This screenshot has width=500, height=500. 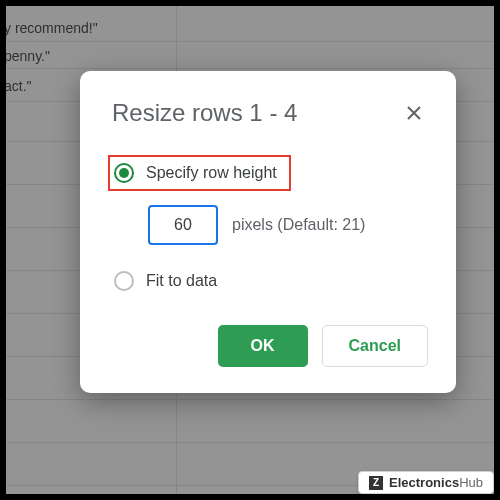 What do you see at coordinates (471, 482) in the screenshot?
I see `watermark-text-light: Hub` at bounding box center [471, 482].